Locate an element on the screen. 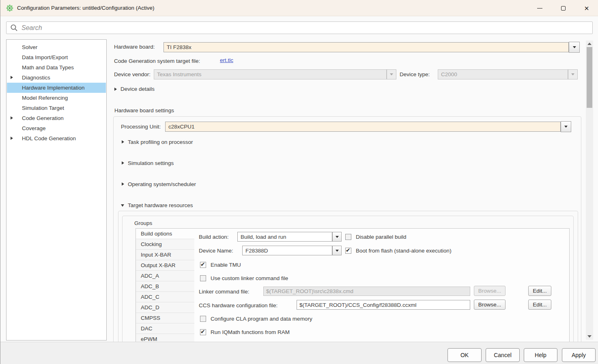 This screenshot has width=598, height=364. groups-list-item-epwm: ePWM is located at coordinates (165, 338).